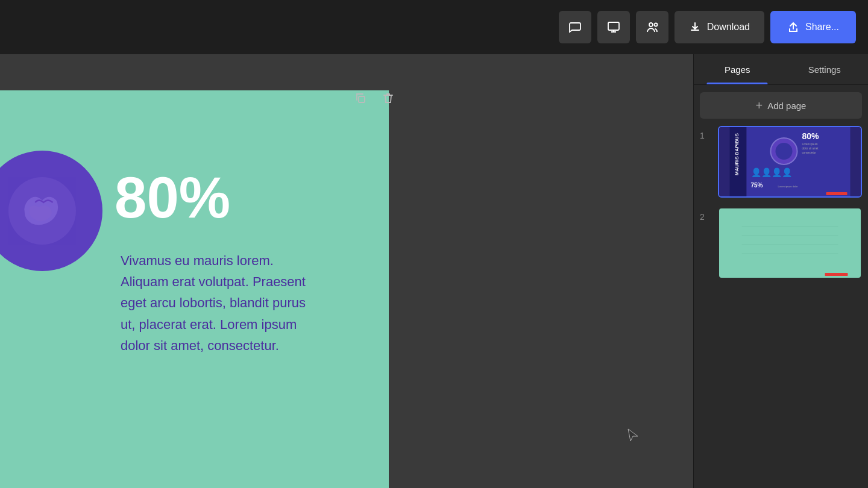 The height and width of the screenshot is (488, 868). I want to click on tab-pages: Pages, so click(738, 69).